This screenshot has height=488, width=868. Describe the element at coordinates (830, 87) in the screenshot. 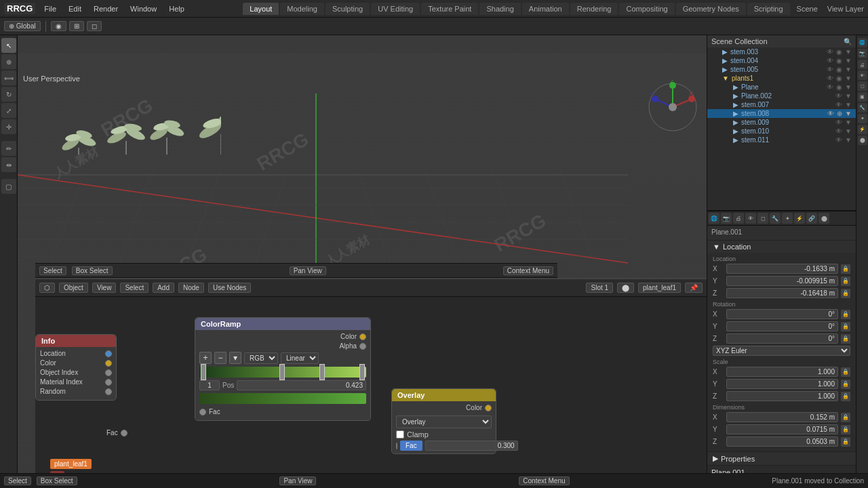

I see `plane-eye: 👁` at that location.